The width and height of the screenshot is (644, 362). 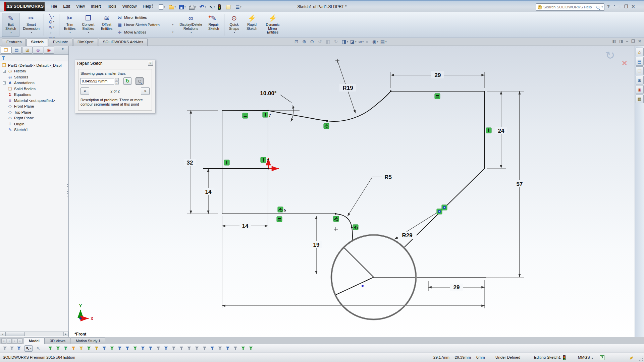 What do you see at coordinates (52, 27) in the screenshot?
I see `spline-button: ∿▾` at bounding box center [52, 27].